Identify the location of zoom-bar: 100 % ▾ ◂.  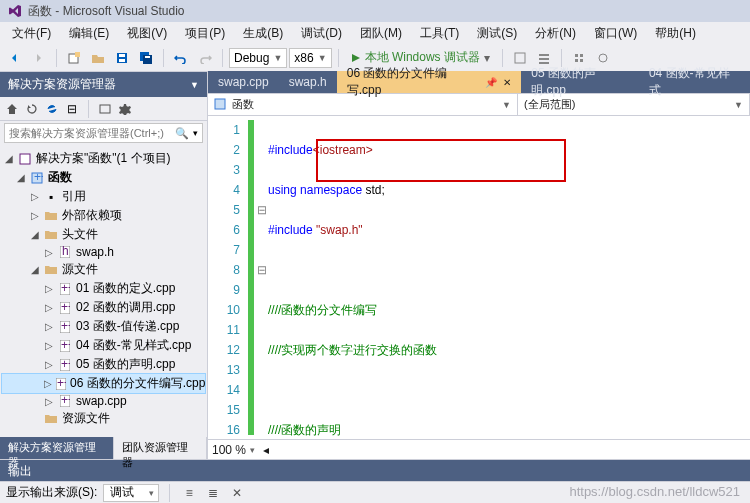
(479, 449).